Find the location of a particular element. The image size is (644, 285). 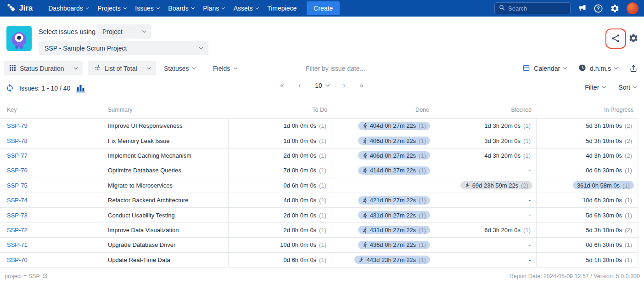

duration-pill: 414d 0h 27m 22s (1) is located at coordinates (394, 171).